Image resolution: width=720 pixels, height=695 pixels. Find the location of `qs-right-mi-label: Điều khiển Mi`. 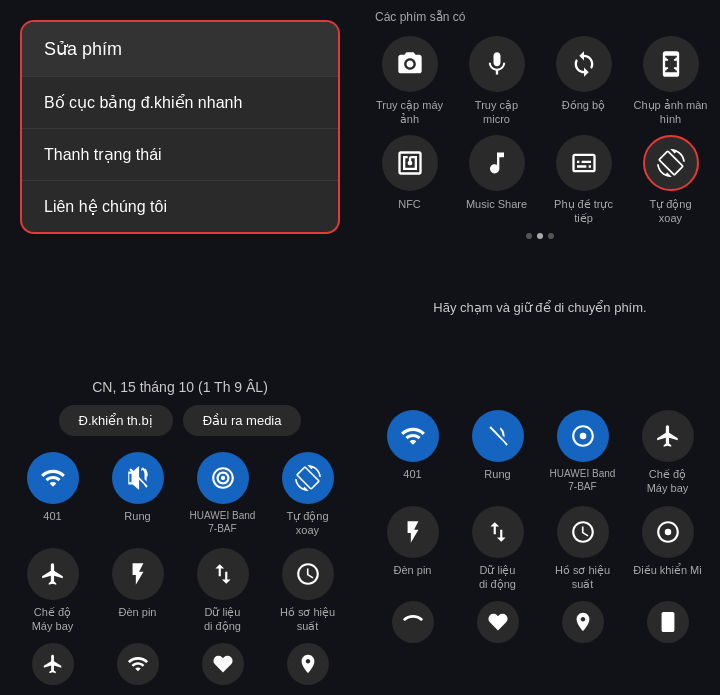

qs-right-mi-label: Điều khiển Mi is located at coordinates (667, 570).